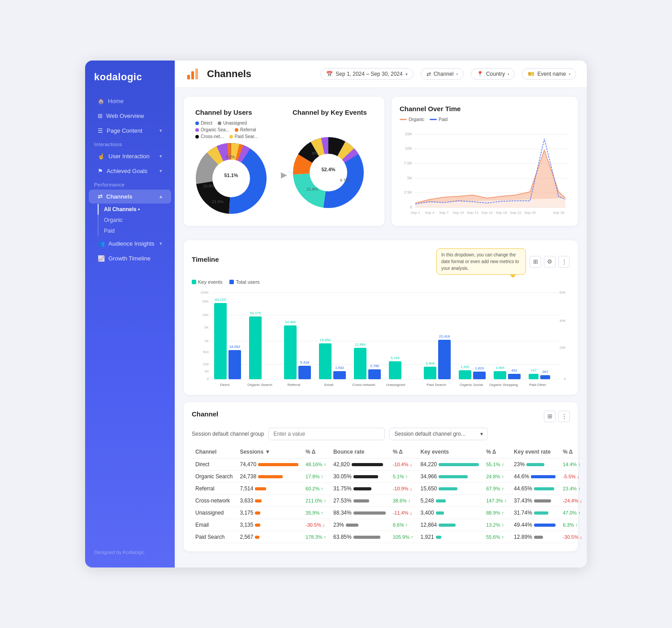 The width and height of the screenshot is (672, 628). Describe the element at coordinates (573, 464) in the screenshot. I see `cell-pct-kr: 14.4% ↑` at that location.